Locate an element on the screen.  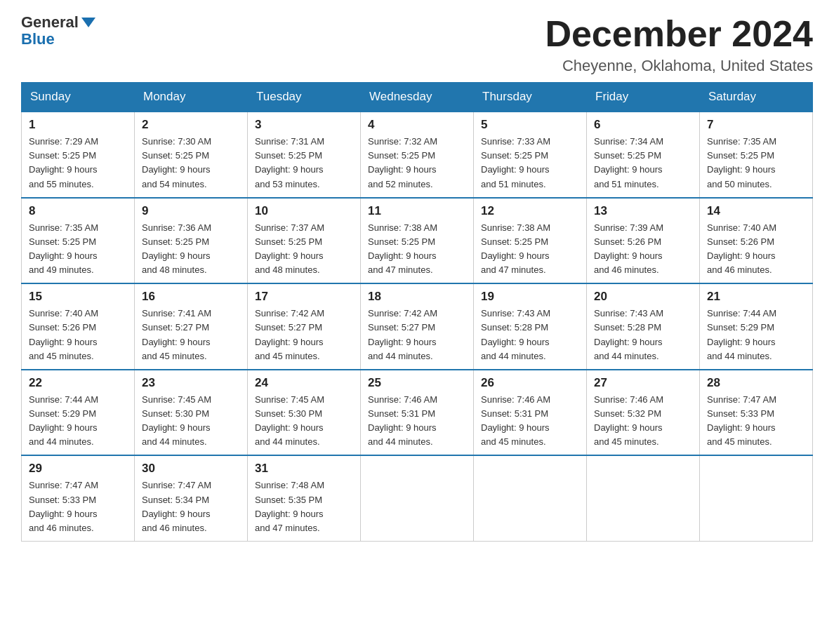
day-number: 31 is located at coordinates (304, 469).